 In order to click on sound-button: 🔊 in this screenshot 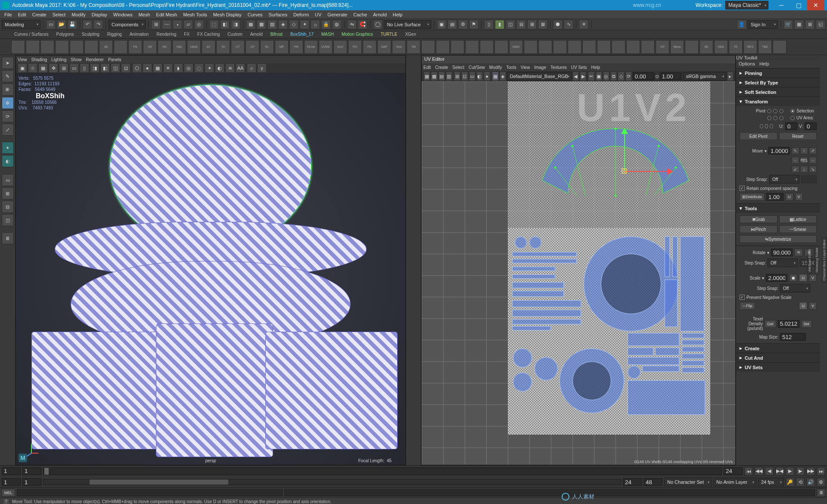, I will do `click(811, 482)`.